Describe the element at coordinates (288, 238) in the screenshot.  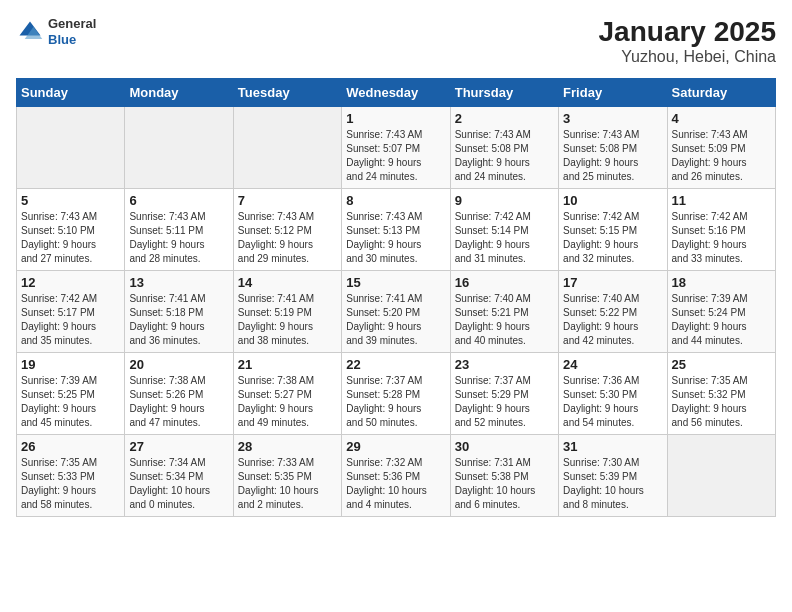
I see `day-detail: Sunrise: 7:43 AMSunset: 5:12 PMDaylight:…` at that location.